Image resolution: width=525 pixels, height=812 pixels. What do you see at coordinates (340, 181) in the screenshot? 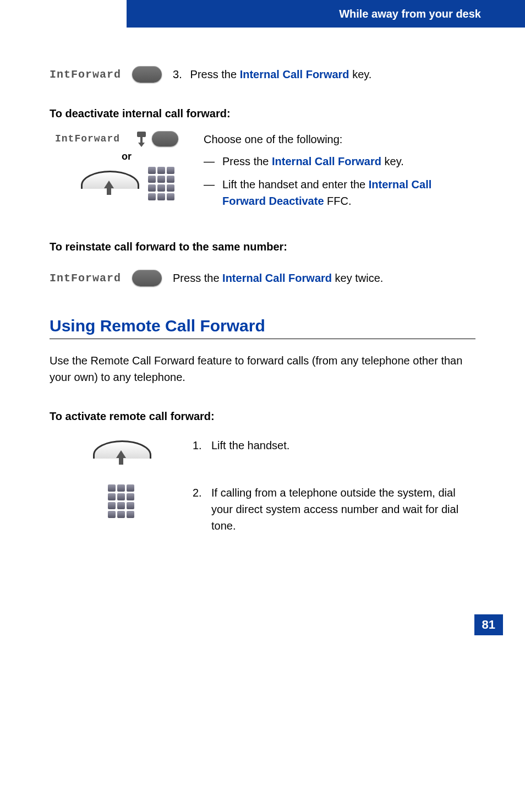
I see `deactivate-options: — Press the Internal Call Forward key. —…` at bounding box center [340, 181].